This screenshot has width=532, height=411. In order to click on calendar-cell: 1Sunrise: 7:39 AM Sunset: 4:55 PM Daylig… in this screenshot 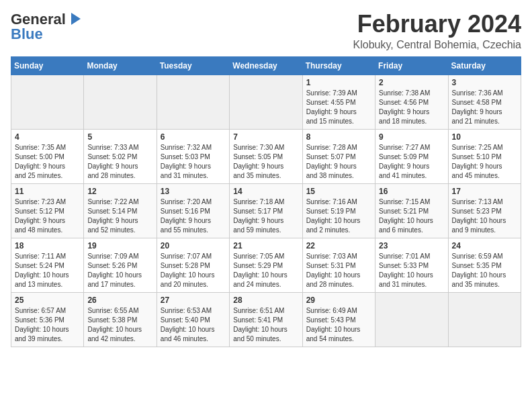, I will do `click(339, 102)`.